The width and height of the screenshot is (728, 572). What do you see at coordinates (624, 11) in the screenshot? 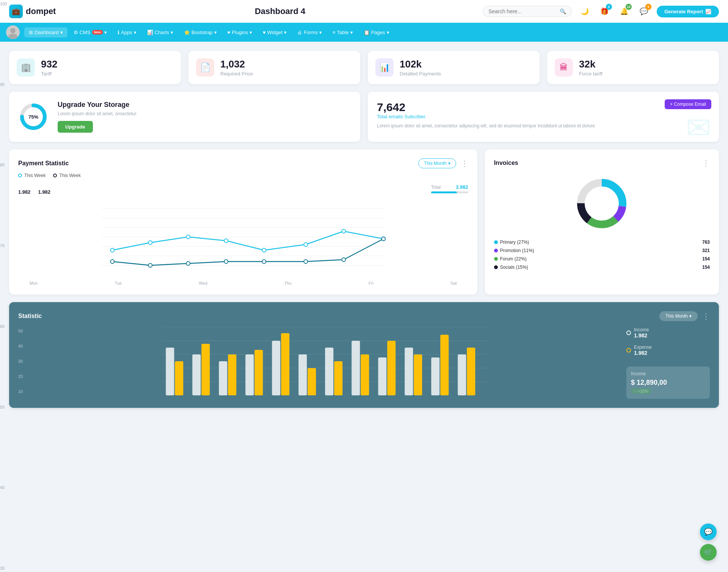
I see `bell-icon: 🔔 12` at bounding box center [624, 11].